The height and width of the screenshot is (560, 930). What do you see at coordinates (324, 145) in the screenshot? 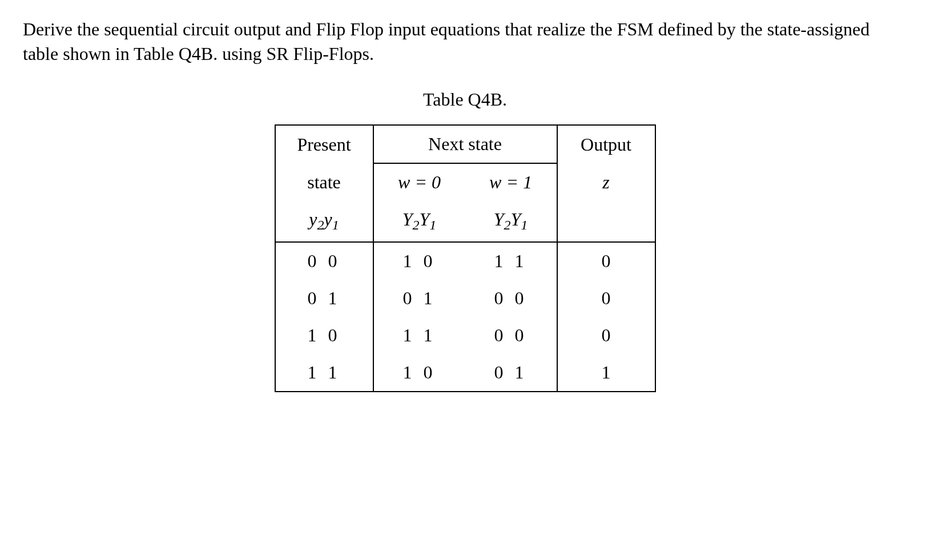
I see `header-present-line1: Present` at bounding box center [324, 145].